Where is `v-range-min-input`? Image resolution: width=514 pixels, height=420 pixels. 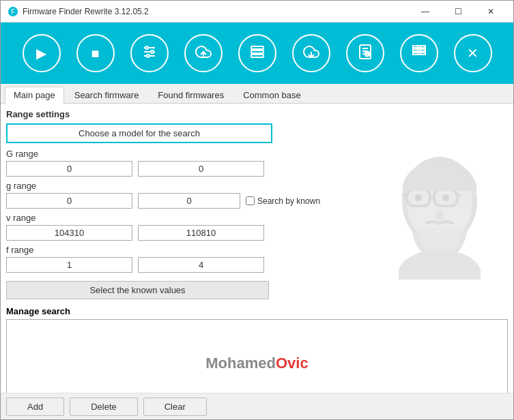
v-range-min-input is located at coordinates (70, 233).